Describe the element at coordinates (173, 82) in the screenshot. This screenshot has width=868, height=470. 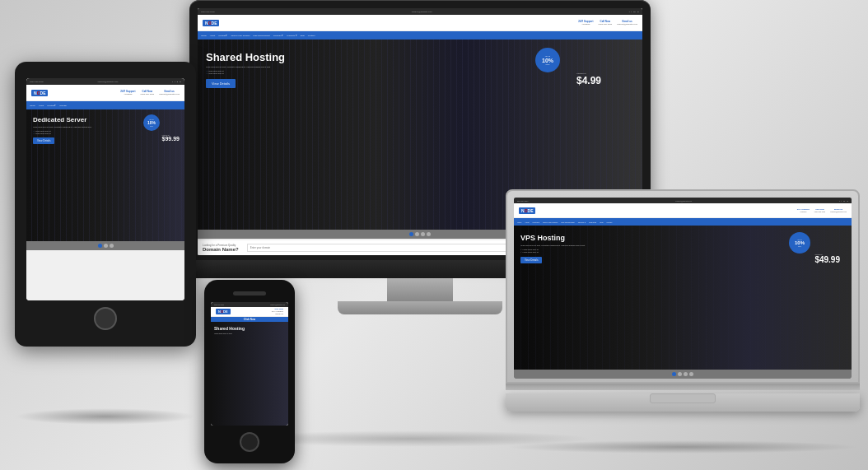
I see `facebook-icon: f` at that location.